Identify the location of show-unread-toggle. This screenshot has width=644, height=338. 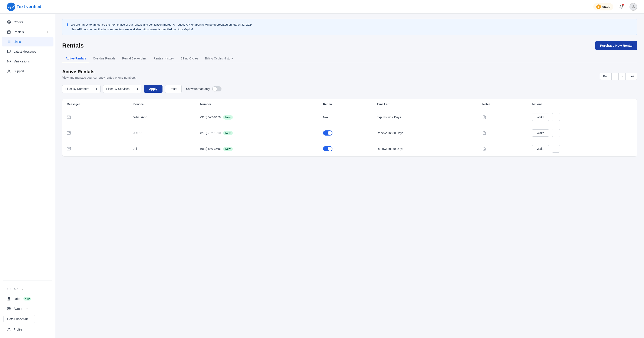
(217, 89).